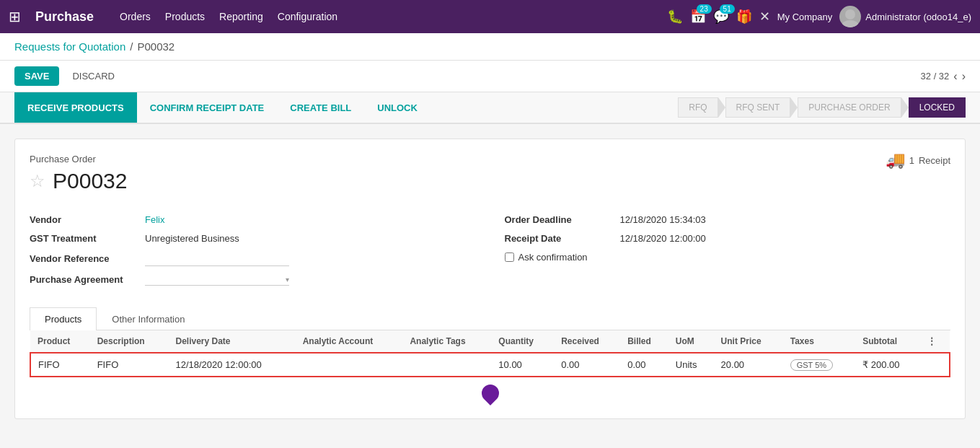  What do you see at coordinates (208, 107) in the screenshot?
I see `confirm-receipt-date-button: CONFIRM RECEIPT DATE` at bounding box center [208, 107].